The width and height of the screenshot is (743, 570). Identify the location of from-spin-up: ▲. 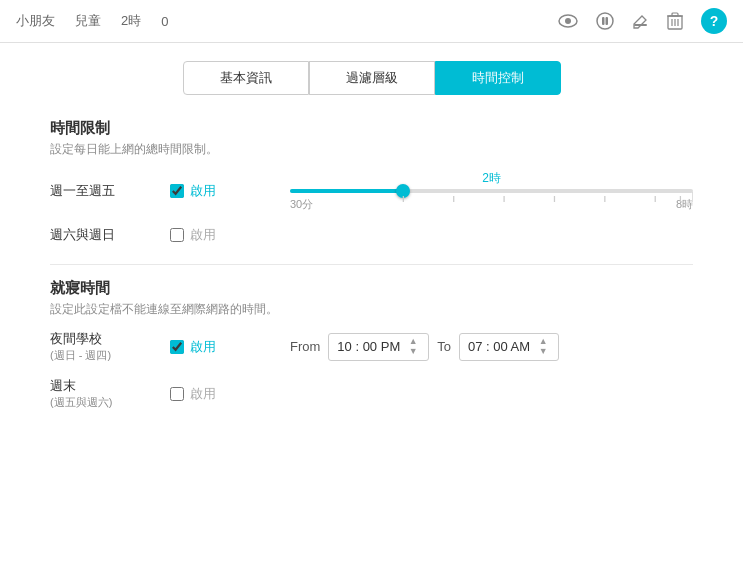
(413, 342).